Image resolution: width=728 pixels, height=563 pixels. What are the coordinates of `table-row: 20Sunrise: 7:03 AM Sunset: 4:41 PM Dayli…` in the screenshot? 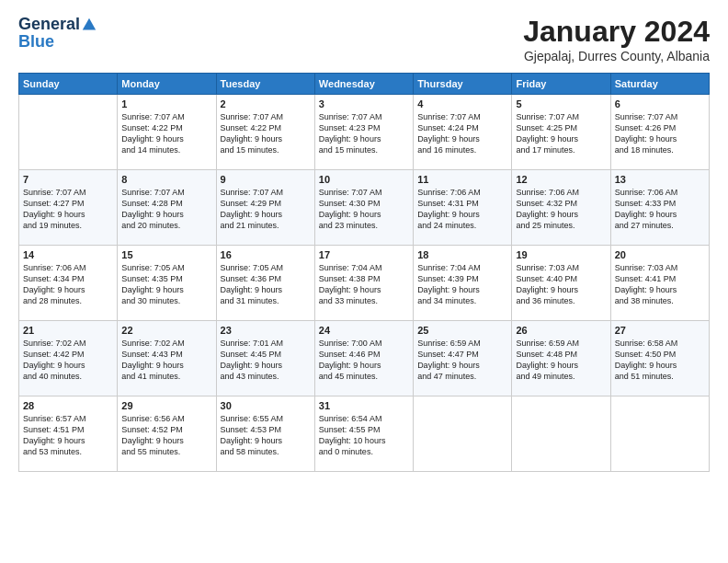 It's located at (660, 283).